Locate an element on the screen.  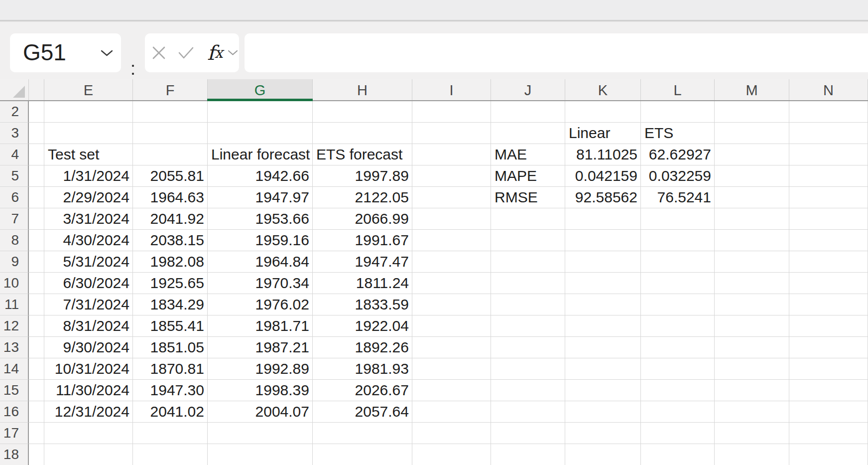
cell-K8 is located at coordinates (603, 240).